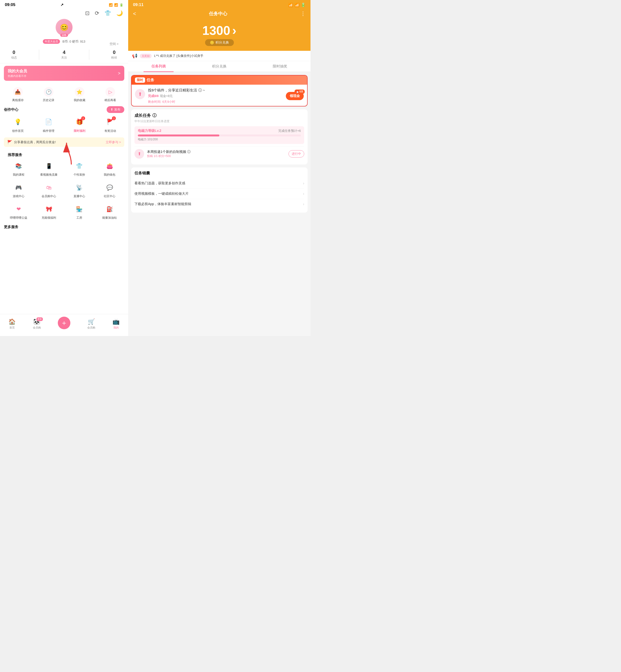 This screenshot has width=621, height=672. Describe the element at coordinates (49, 190) in the screenshot. I see `service-shop: 🛍 会员购中心` at that location.